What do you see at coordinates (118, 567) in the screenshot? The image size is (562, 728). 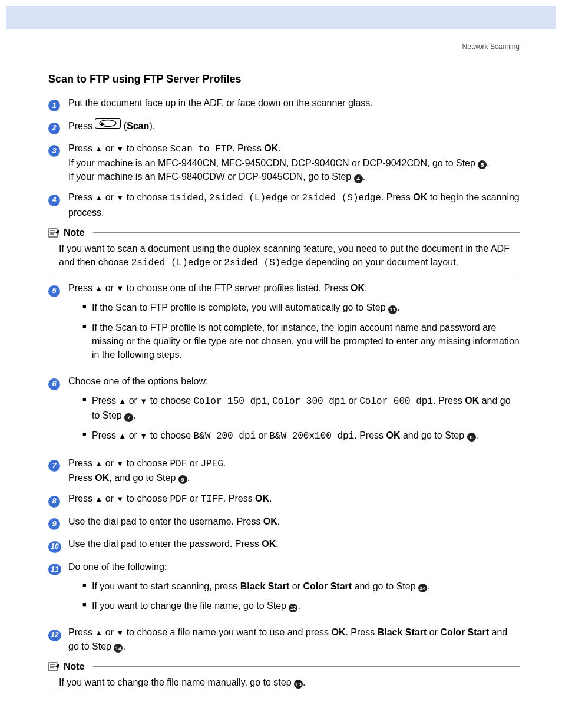 I see `text: Do one of the following:` at bounding box center [118, 567].